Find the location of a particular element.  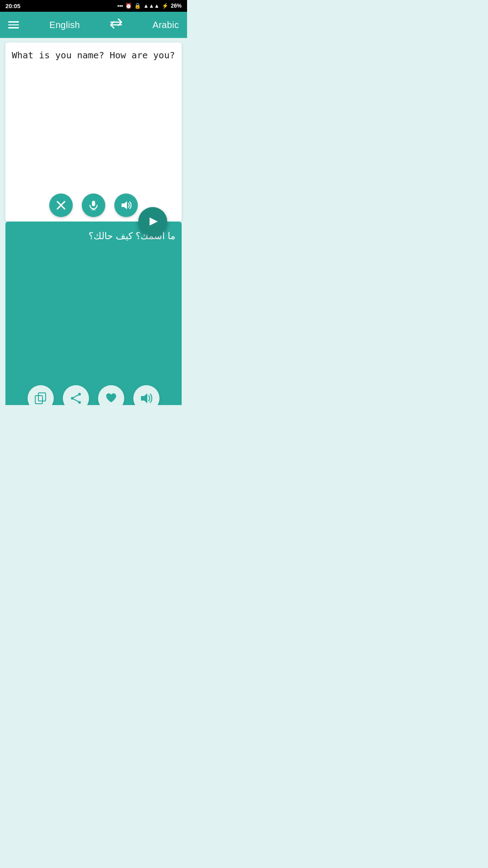

result-panel: ما اسمك؟ كيف حالك؟ is located at coordinates (94, 313).